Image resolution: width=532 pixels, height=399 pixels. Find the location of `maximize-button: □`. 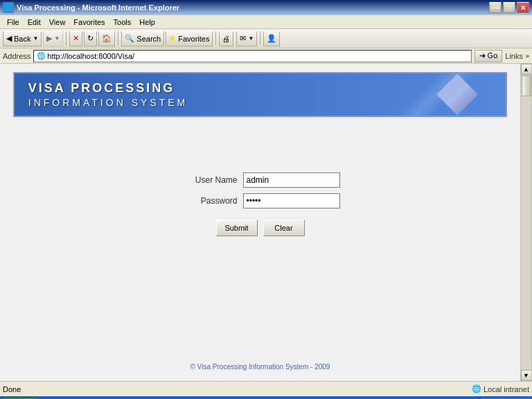

maximize-button: □ is located at coordinates (509, 8).